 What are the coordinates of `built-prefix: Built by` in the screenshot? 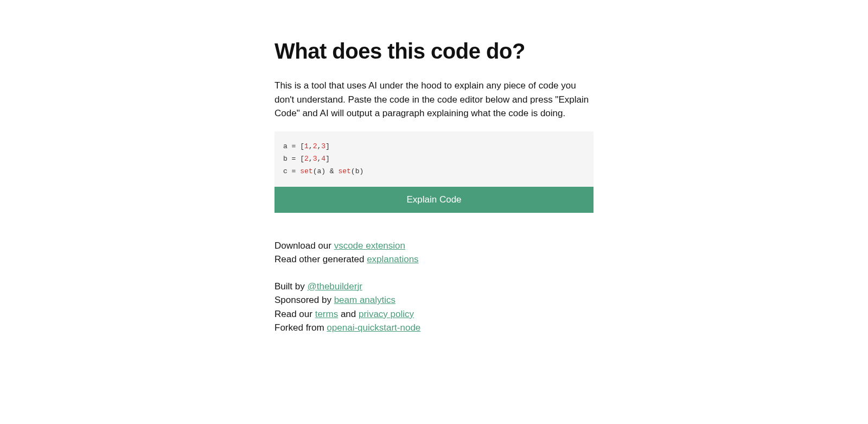 It's located at (291, 287).